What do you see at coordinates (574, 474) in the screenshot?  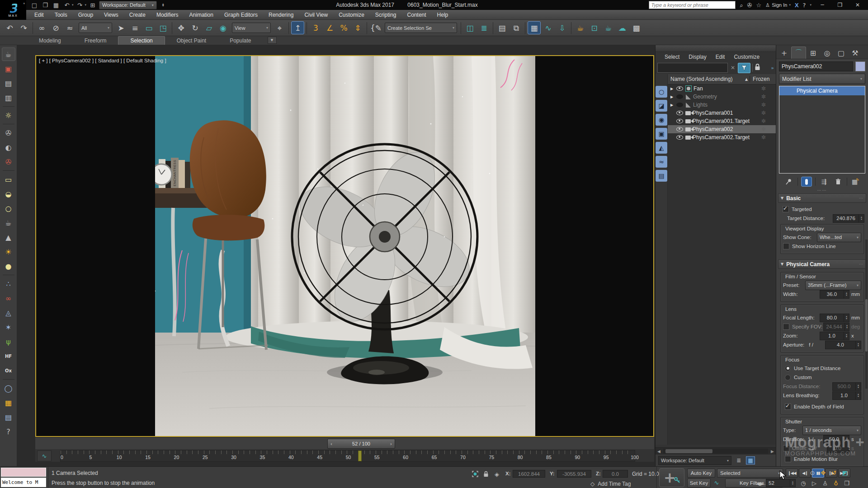 I see `y-coord-field: -3055.934` at bounding box center [574, 474].